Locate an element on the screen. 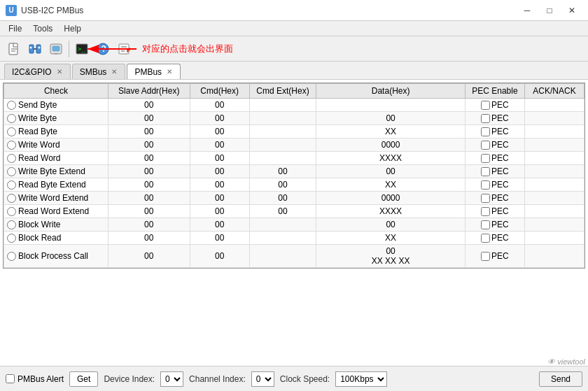 The height and width of the screenshot is (391, 588). help-button: ? is located at coordinates (103, 49).